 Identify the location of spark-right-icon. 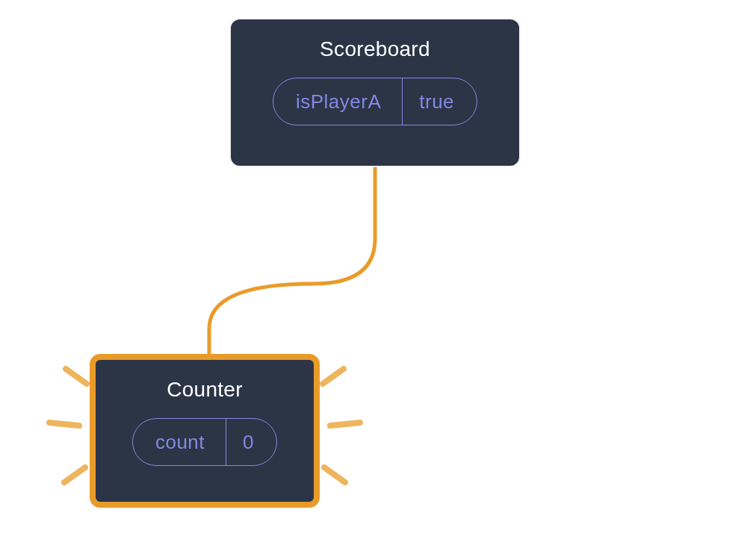
(340, 427).